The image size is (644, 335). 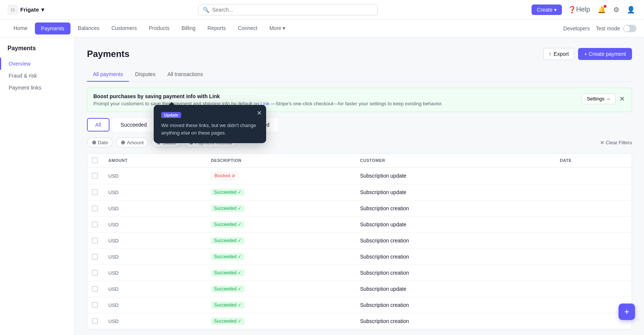 What do you see at coordinates (604, 99) in the screenshot?
I see `banner-actions: Settings → ✕` at bounding box center [604, 99].